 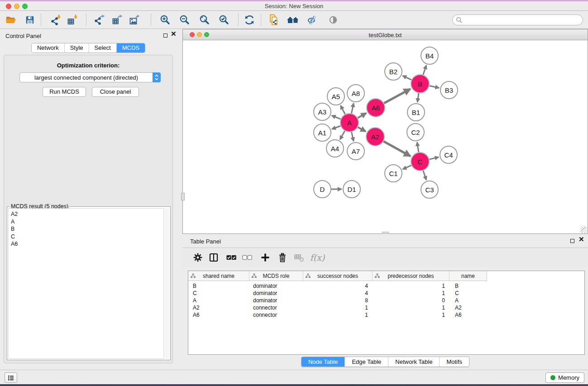 What do you see at coordinates (87, 214) in the screenshot?
I see `result-item: A2` at bounding box center [87, 214].